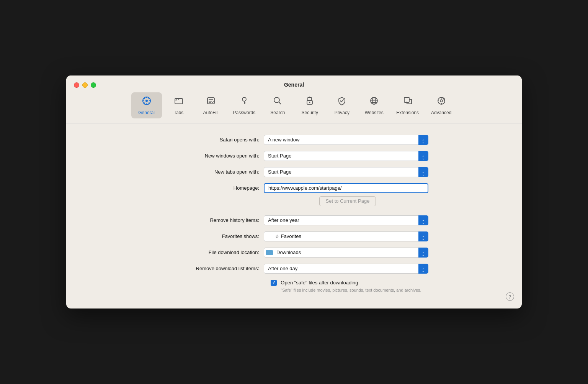  Describe the element at coordinates (346, 188) in the screenshot. I see `homepage-input` at that location.